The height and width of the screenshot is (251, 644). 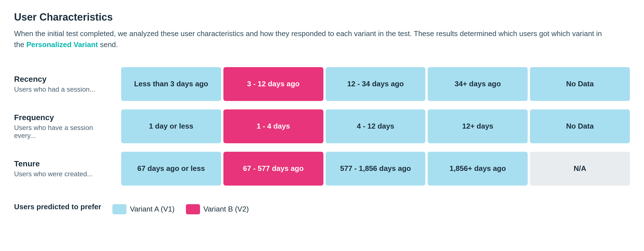 What do you see at coordinates (376, 84) in the screenshot?
I see `cell-recency-2: 12 - 34 days ago` at bounding box center [376, 84].